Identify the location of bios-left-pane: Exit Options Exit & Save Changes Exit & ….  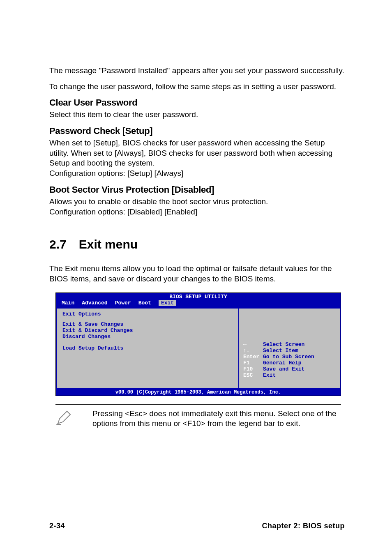
(148, 348).